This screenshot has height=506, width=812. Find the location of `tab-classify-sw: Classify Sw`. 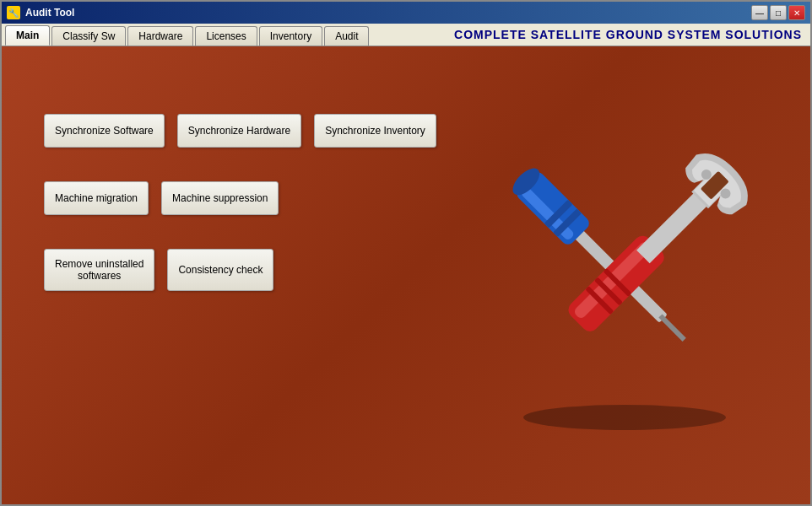

tab-classify-sw: Classify Sw is located at coordinates (89, 35).